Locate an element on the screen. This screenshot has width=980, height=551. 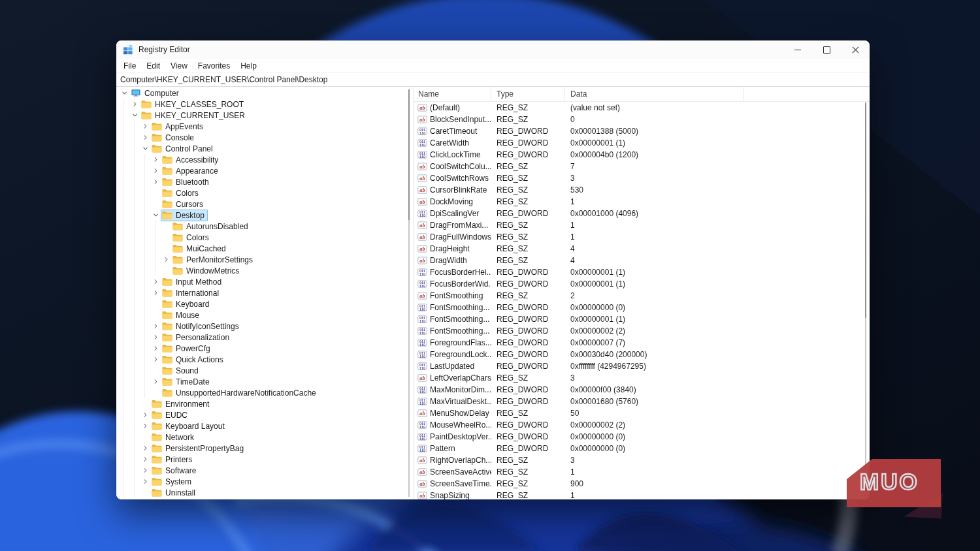
registry-path-bar: Computer\HKEY_CURRENT_USER\Control Panel… is located at coordinates (493, 80).